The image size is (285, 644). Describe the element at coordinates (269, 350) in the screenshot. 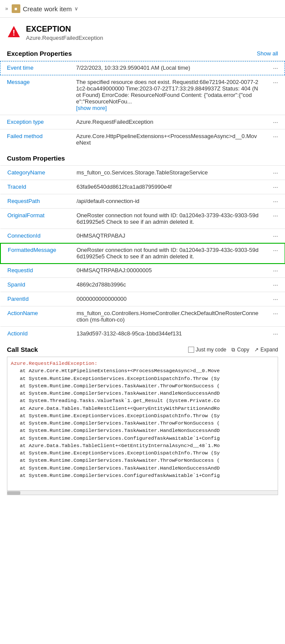

I see `expand-label: Expand` at that location.